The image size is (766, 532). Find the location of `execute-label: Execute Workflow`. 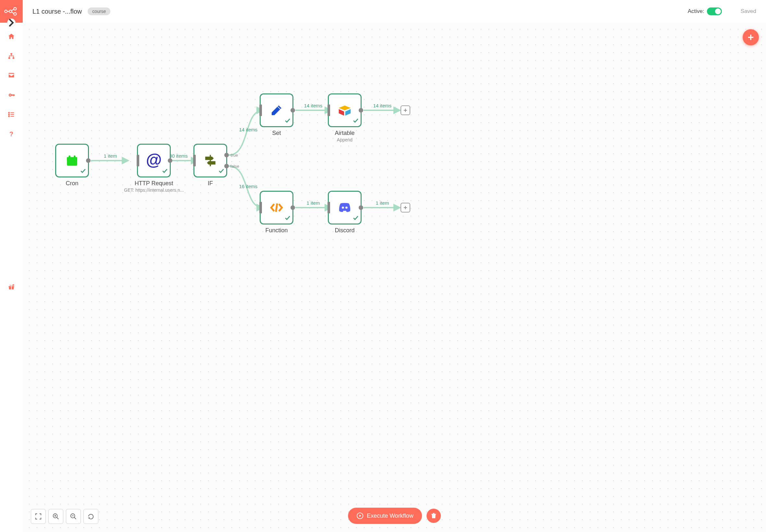

execute-label: Execute Workflow is located at coordinates (390, 516).